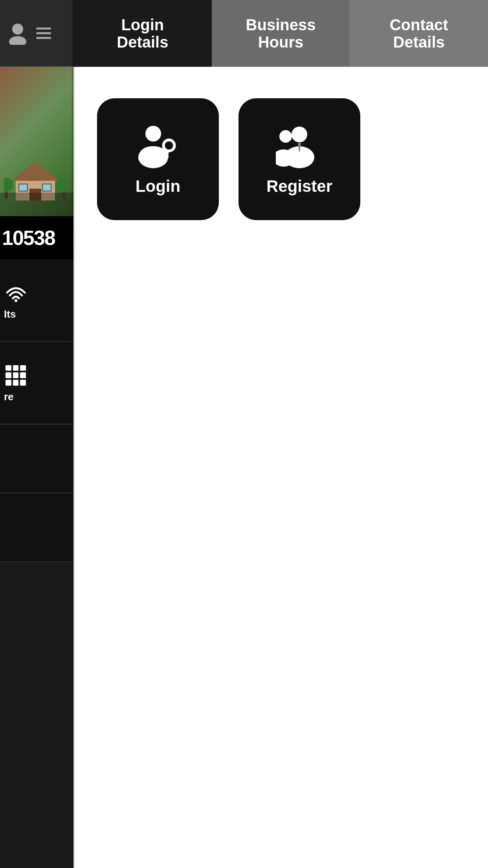  Describe the element at coordinates (158, 146) in the screenshot. I see `person-key-icon` at that location.